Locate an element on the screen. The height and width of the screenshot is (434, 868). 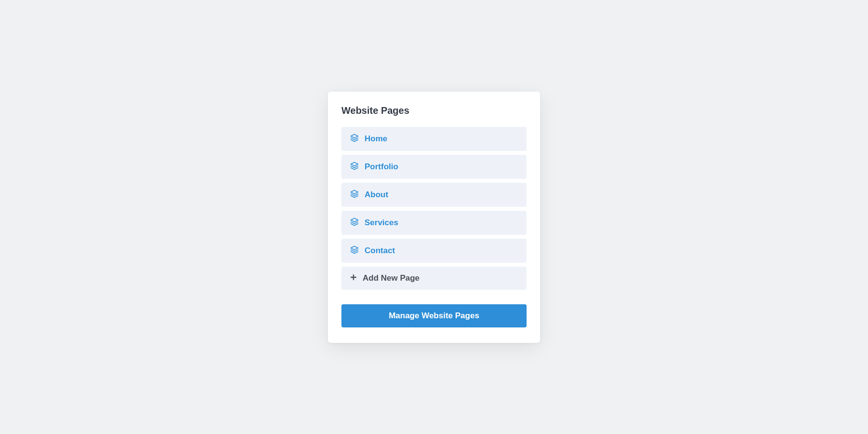
page-item-label: About is located at coordinates (376, 195).